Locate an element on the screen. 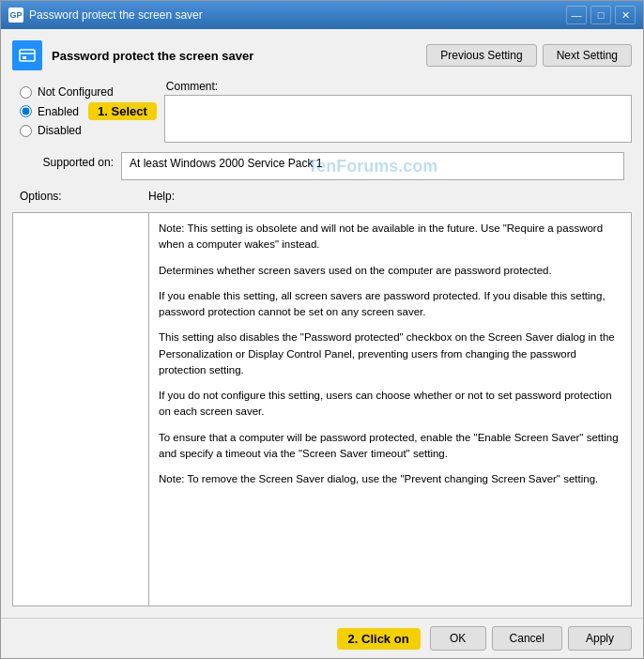 This screenshot has height=659, width=644. title-bar-controls: — □ ✕ is located at coordinates (601, 15).